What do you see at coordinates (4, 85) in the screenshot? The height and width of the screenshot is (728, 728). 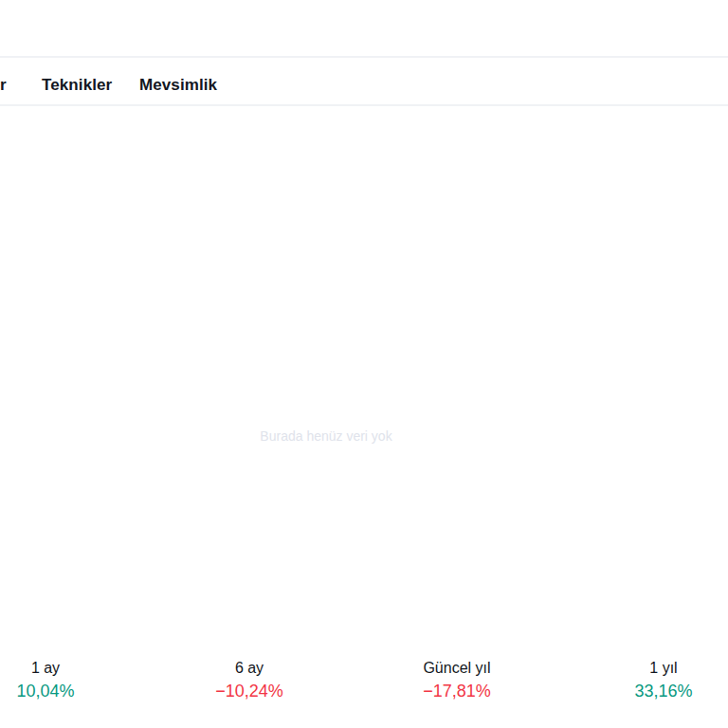 I see `tab-partial-clipped: r` at bounding box center [4, 85].